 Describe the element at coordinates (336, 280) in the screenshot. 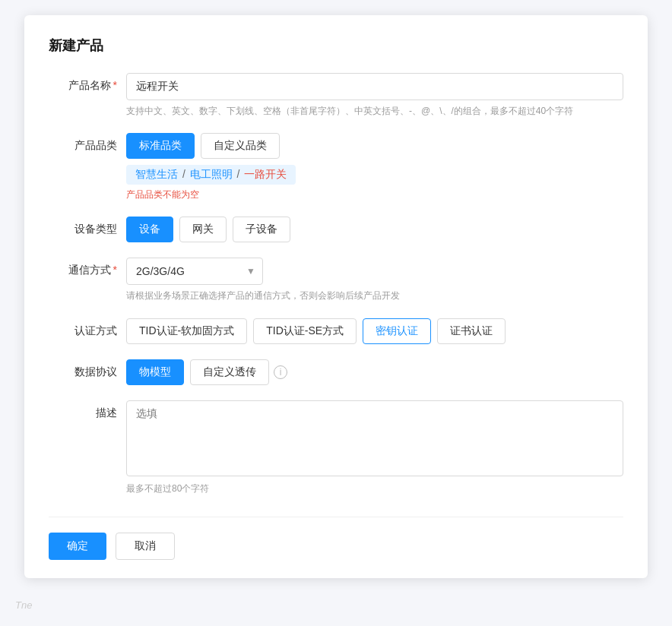

I see `communication-row: 通信方式 2G/3G/4G Wi-Fi 蓝牙 Zigbee 其他 ▼ 请根据业务…` at that location.